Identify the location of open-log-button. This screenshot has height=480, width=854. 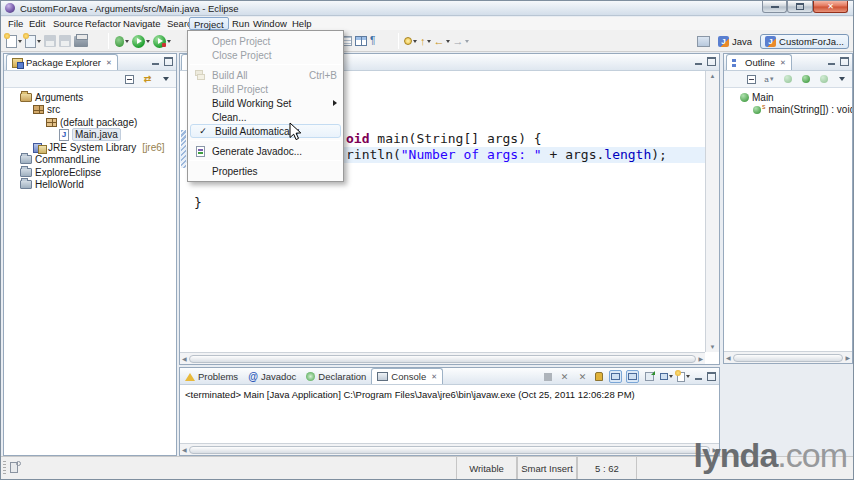
(650, 376).